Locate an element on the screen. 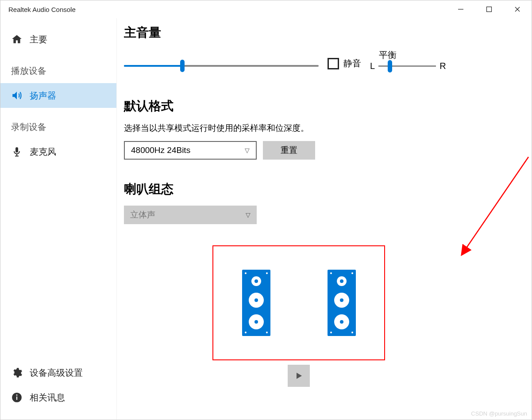 The image size is (532, 420). nav-advanced: 设备高级设置 is located at coordinates (58, 373).